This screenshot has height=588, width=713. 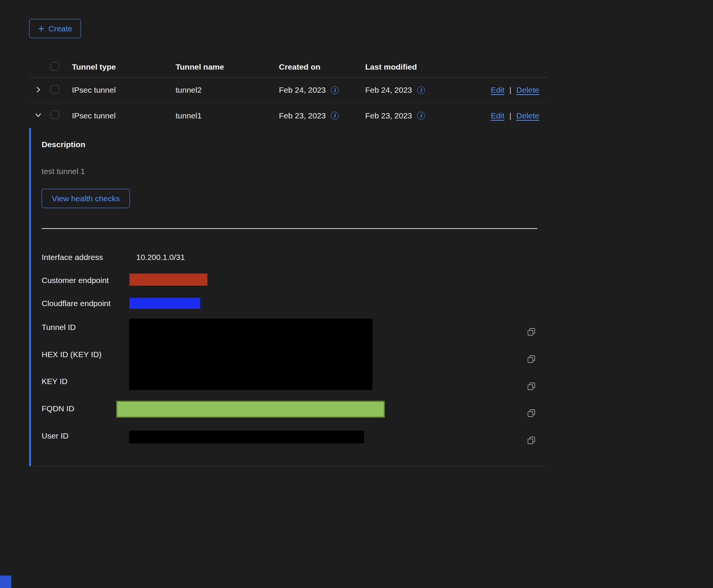 What do you see at coordinates (55, 66) in the screenshot?
I see `select-all-checkbox` at bounding box center [55, 66].